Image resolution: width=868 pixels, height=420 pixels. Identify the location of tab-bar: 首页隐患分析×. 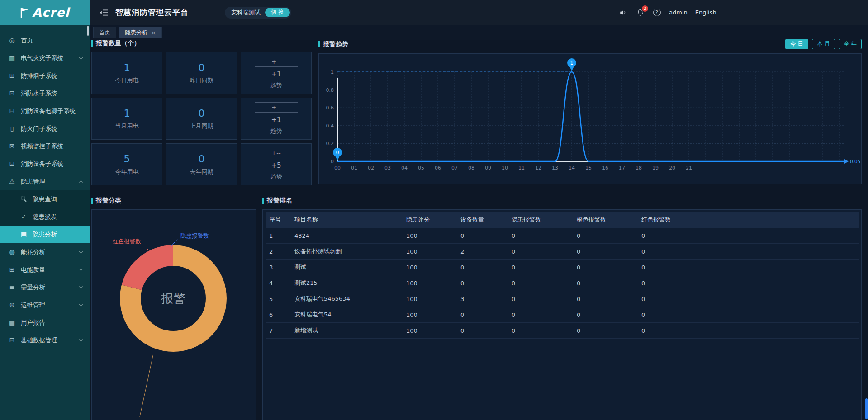
(479, 33).